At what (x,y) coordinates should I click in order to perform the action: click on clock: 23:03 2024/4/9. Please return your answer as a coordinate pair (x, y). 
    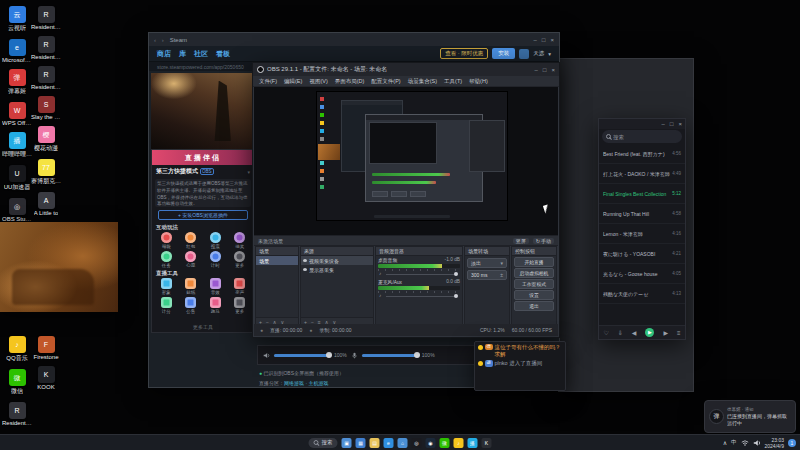
    Looking at the image, I should click on (774, 443).